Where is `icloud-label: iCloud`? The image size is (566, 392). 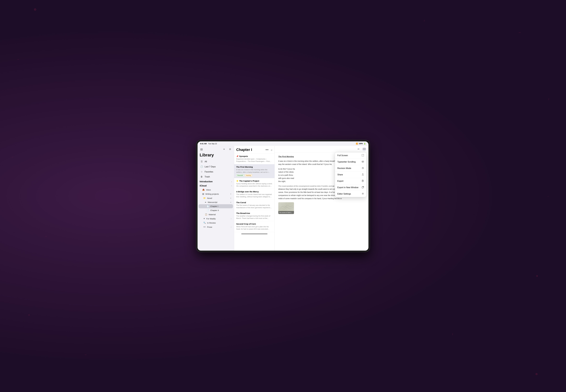
icloud-label: iCloud is located at coordinates (203, 186).